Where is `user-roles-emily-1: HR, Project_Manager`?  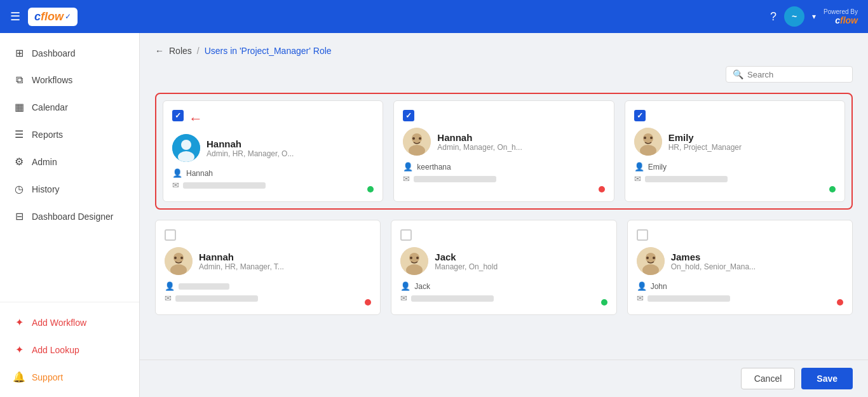
user-roles-emily-1: HR, Project_Manager is located at coordinates (705, 147).